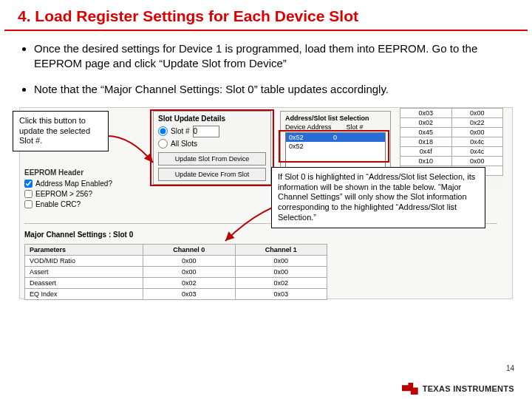 This screenshot has height=399, width=532. I want to click on mini-cell: 0x22, so click(477, 123).